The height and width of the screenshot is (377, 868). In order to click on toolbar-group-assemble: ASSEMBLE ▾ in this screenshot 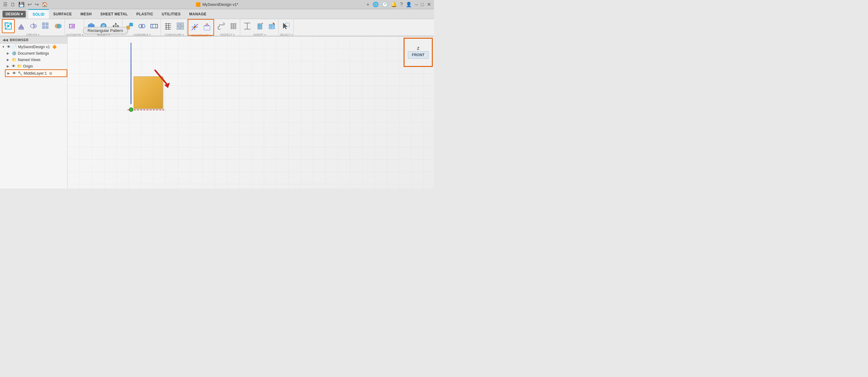, I will do `click(142, 27)`.